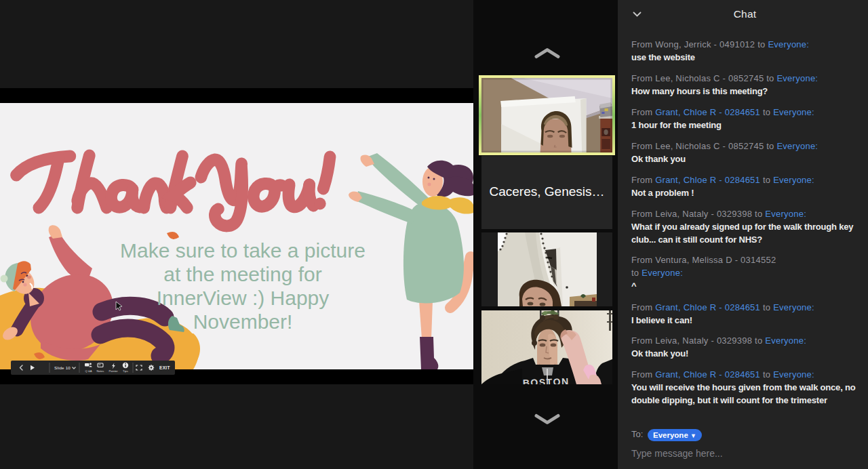 The image size is (868, 469). What do you see at coordinates (62, 367) in the screenshot?
I see `svg-text: Slide 10` at bounding box center [62, 367].